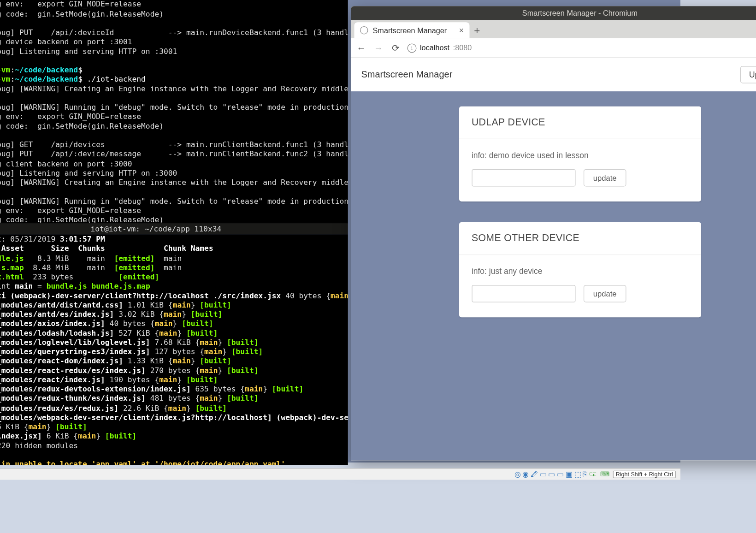  Describe the element at coordinates (644, 474) in the screenshot. I see `host-key-combo: Right Shift + Right Ctrl` at that location.